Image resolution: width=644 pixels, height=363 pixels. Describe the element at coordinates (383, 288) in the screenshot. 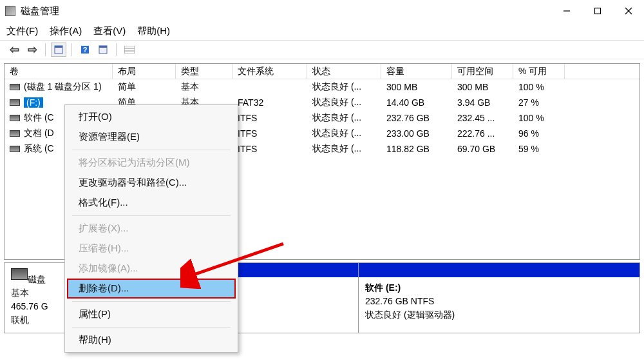

I see `partition-title: 软件 (E:)` at that location.